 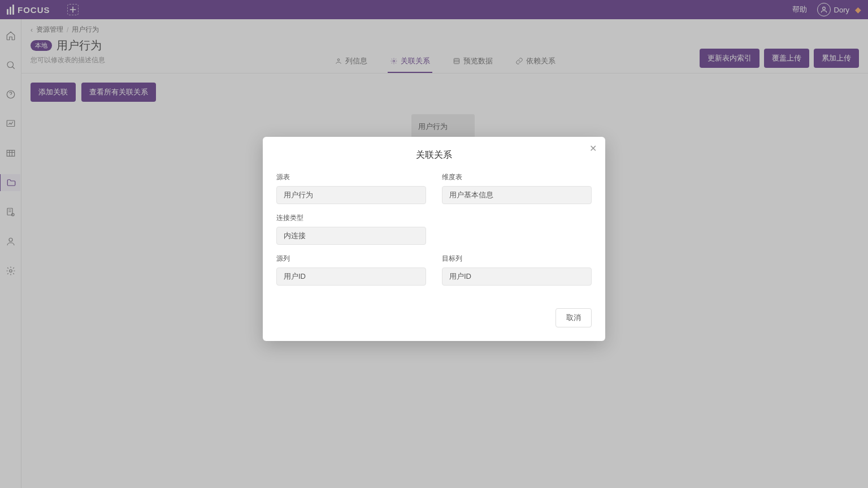 What do you see at coordinates (351, 229) in the screenshot?
I see `field-join-type: 连接类型 内连接` at bounding box center [351, 229].